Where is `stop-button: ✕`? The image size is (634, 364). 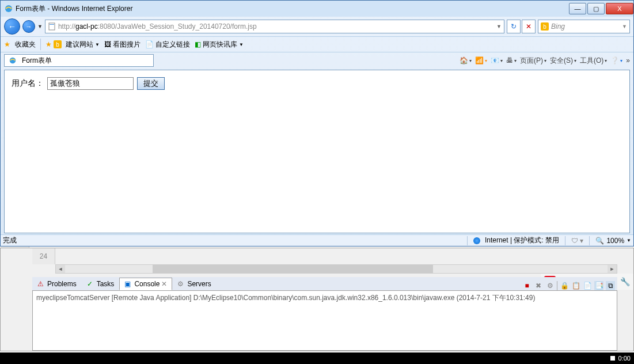 stop-button: ✕ is located at coordinates (529, 26).